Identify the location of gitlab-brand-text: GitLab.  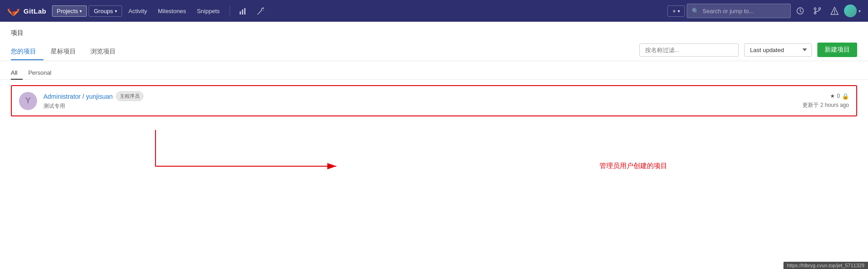
(35, 11).